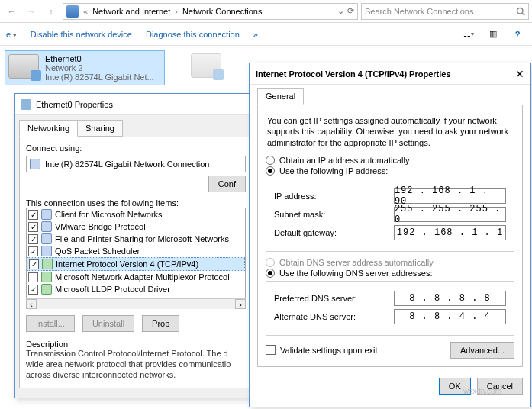 The width and height of the screenshot is (532, 409). What do you see at coordinates (176, 11) in the screenshot?
I see `chevron-icon: ›` at bounding box center [176, 11].